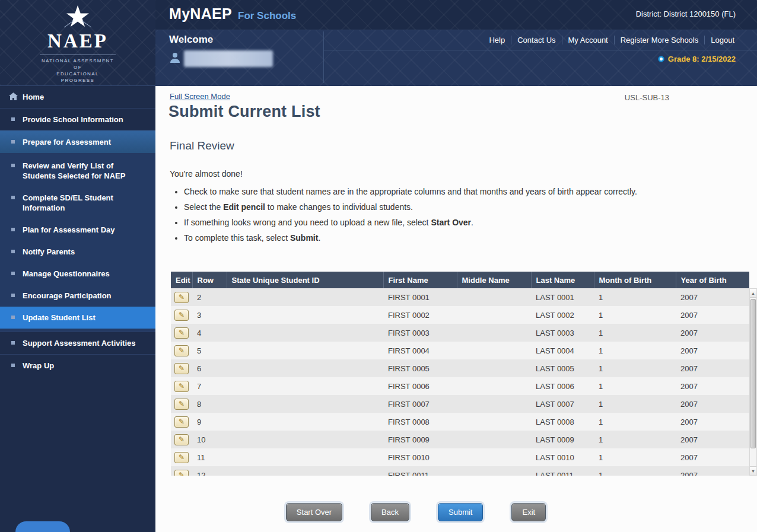 This screenshot has width=757, height=532. Describe the element at coordinates (43, 527) in the screenshot. I see `feedback-bubble` at that location.